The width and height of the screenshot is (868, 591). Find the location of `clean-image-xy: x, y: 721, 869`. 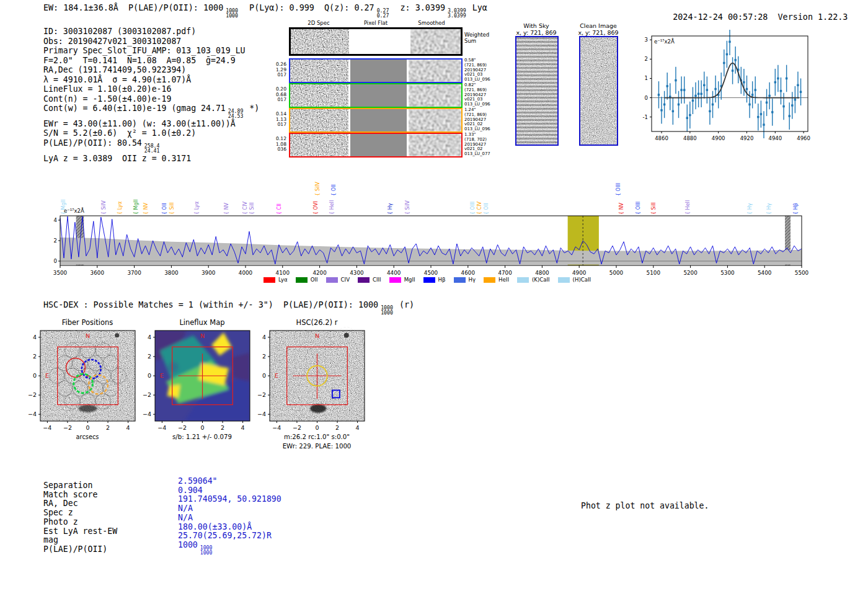

clean-image-xy: x, y: 721, 869 is located at coordinates (598, 32).